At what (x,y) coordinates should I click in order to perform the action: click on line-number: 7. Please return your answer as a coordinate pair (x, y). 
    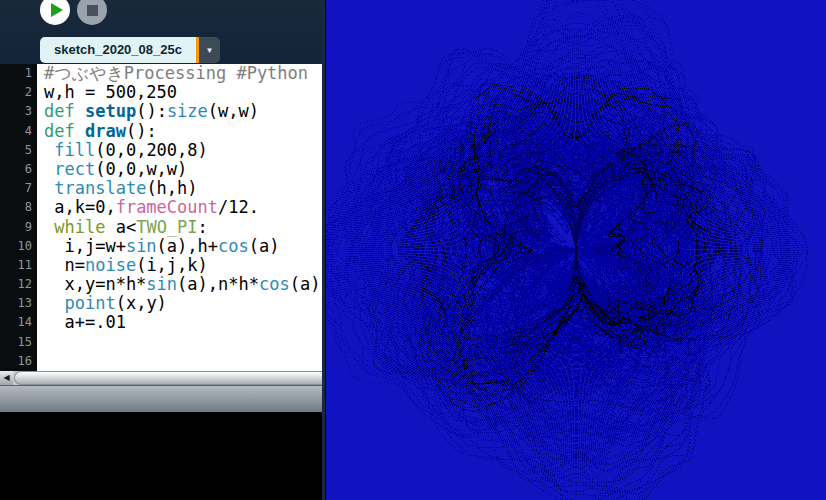
    Looking at the image, I should click on (16, 188).